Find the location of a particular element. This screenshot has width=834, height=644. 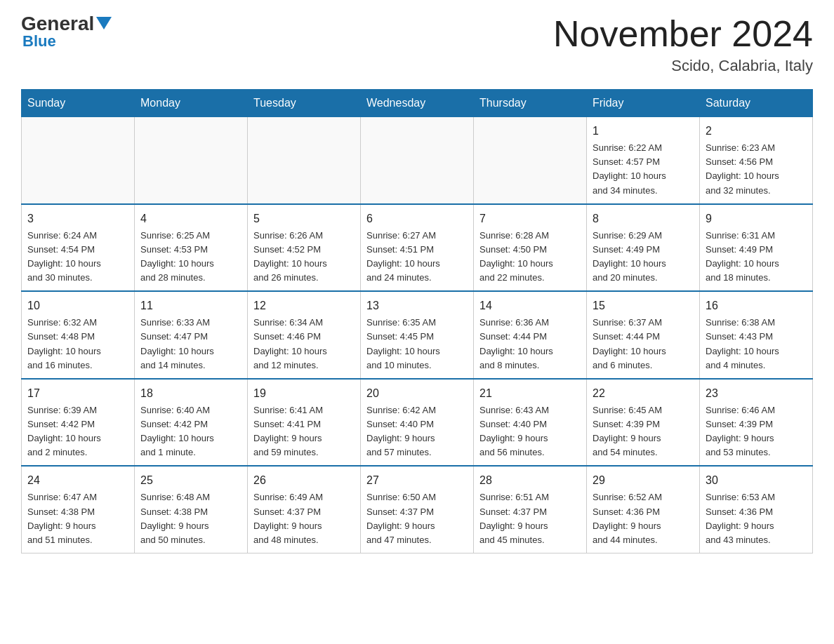

day-info: Sunrise: 6:29 AM Sunset: 4:49 PM Dayligh… is located at coordinates (629, 257).